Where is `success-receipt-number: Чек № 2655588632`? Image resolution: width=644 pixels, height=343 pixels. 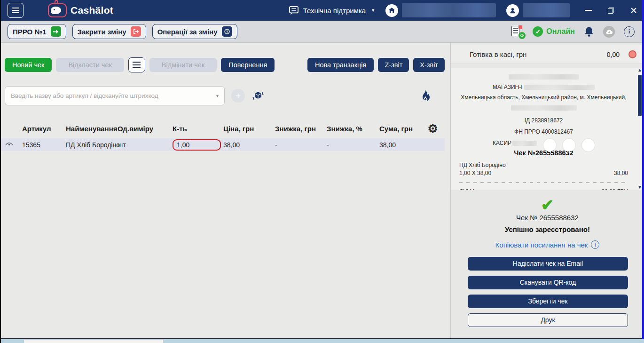 success-receipt-number: Чек № 2655588632 is located at coordinates (547, 217).